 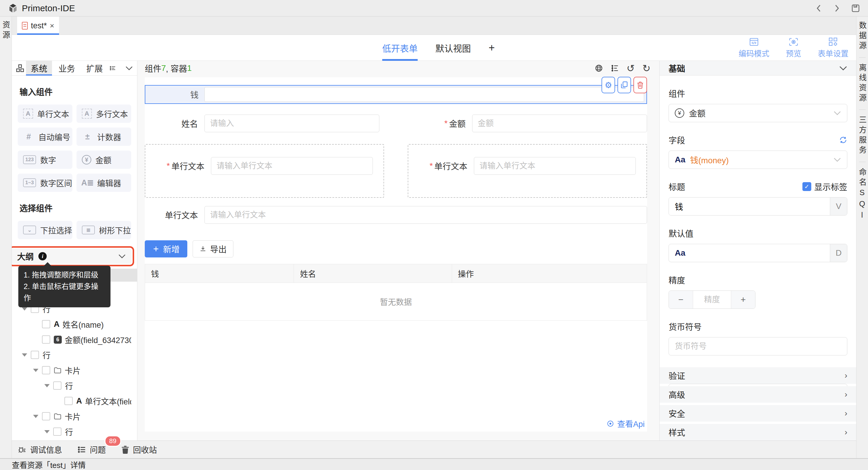 What do you see at coordinates (599, 68) in the screenshot?
I see `globe-icon` at bounding box center [599, 68].